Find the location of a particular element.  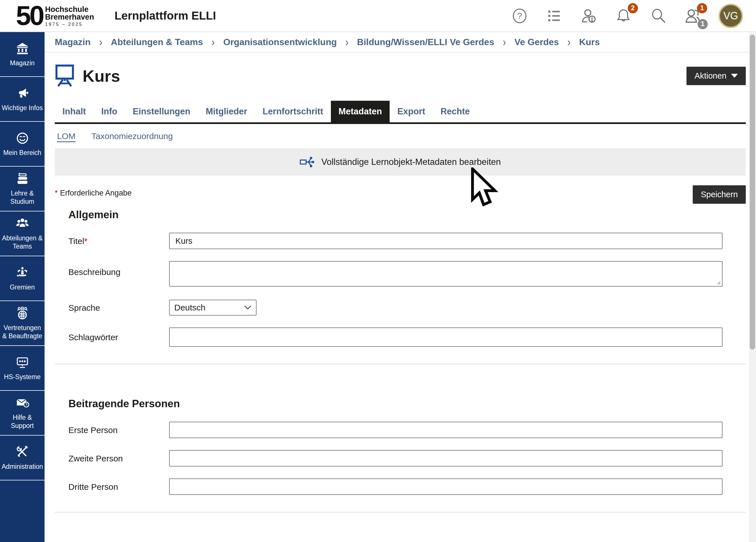

sidebar-item-hilfe-support: ? Hilfe & Support is located at coordinates (22, 413).